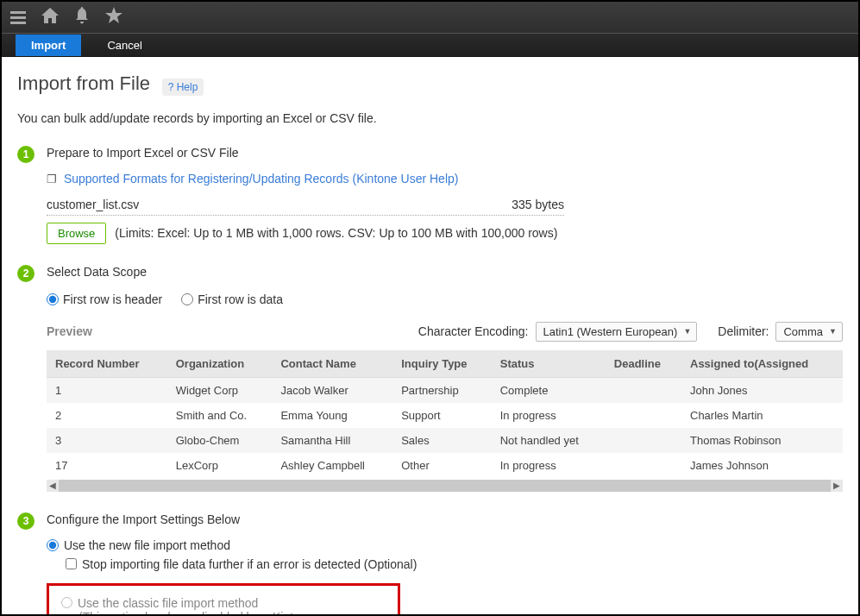 This screenshot has height=616, width=860. What do you see at coordinates (220, 416) in the screenshot?
I see `table-cell: Smith and Co.` at bounding box center [220, 416].